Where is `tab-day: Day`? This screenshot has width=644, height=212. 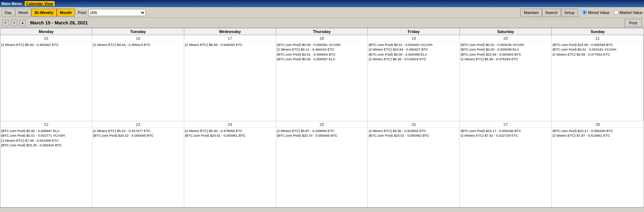
tab-day: Day is located at coordinates (8, 13).